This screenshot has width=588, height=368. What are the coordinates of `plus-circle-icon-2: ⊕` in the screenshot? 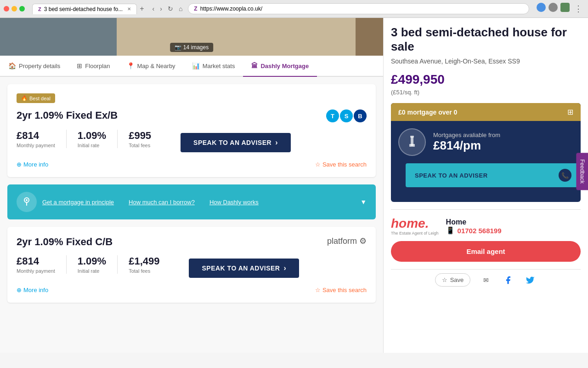 It's located at (19, 290).